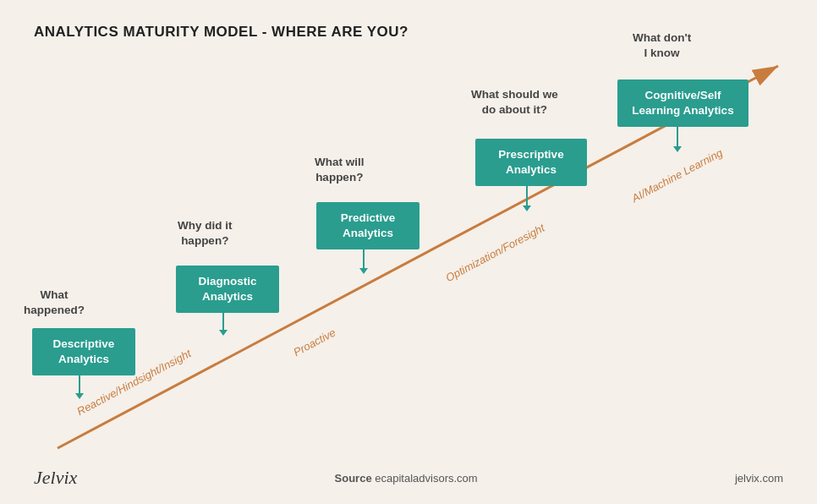 The image size is (817, 504). Describe the element at coordinates (514, 102) in the screenshot. I see `question-prescriptive: What should wedo about it?` at that location.